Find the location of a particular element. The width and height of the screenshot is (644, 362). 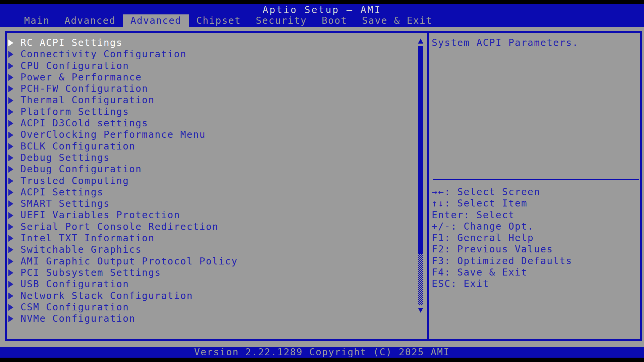

tab-advanced: Advanced is located at coordinates (90, 21).